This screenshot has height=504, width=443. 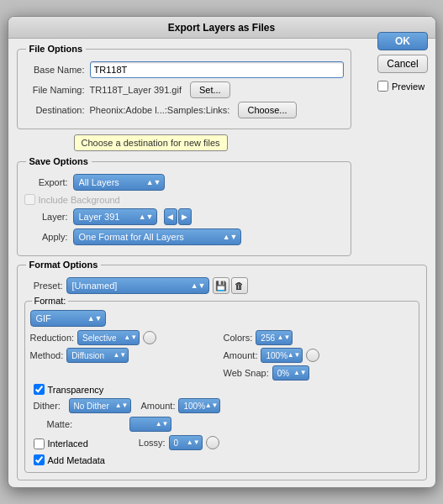 I want to click on export-row: Export: All Layers Selected Layers ▲▼, so click(x=184, y=182).